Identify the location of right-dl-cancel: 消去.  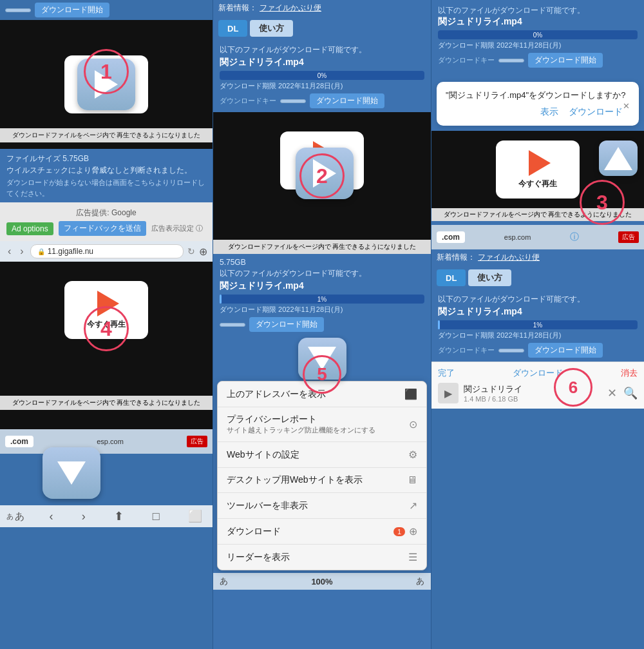
(629, 373).